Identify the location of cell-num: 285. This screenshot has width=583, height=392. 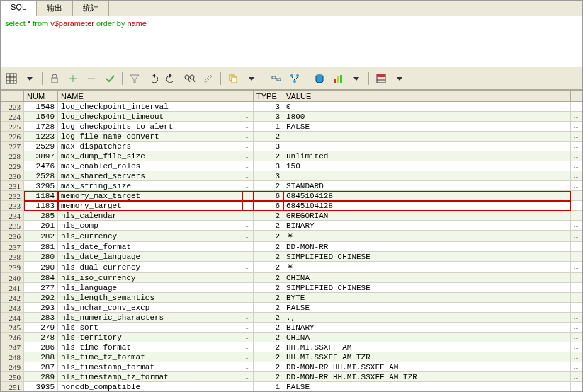
(41, 216).